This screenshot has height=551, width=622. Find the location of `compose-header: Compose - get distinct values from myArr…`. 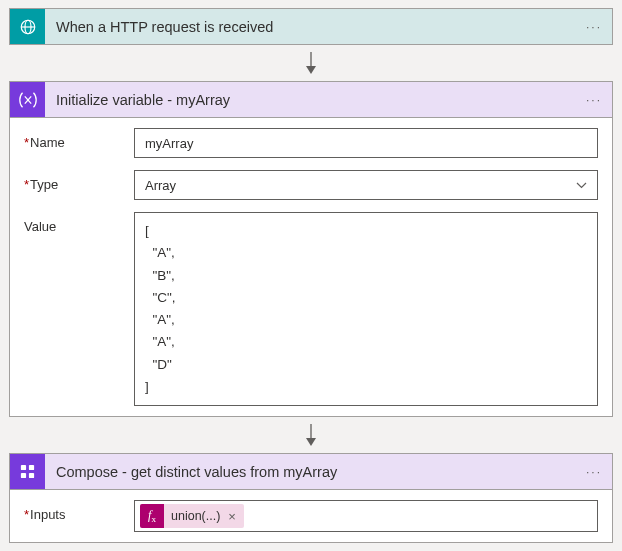

compose-header: Compose - get distinct values from myArr… is located at coordinates (311, 472).